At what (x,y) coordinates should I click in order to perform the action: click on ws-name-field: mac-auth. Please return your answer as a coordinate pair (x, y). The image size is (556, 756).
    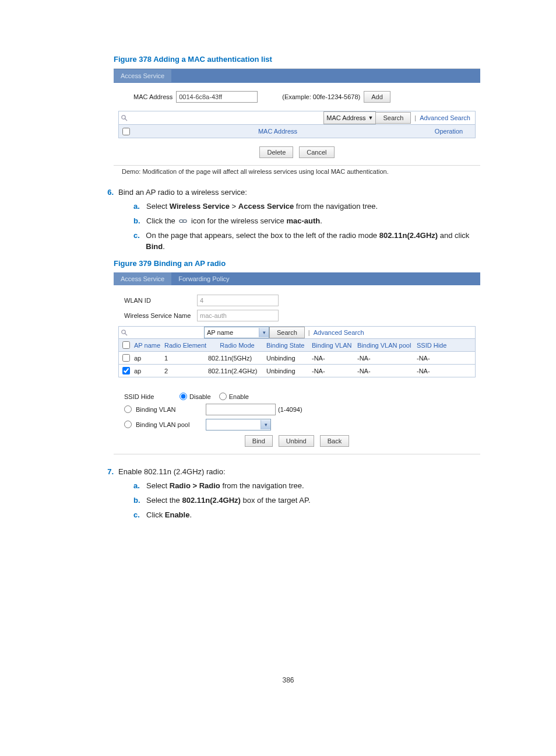
    Looking at the image, I should click on (238, 316).